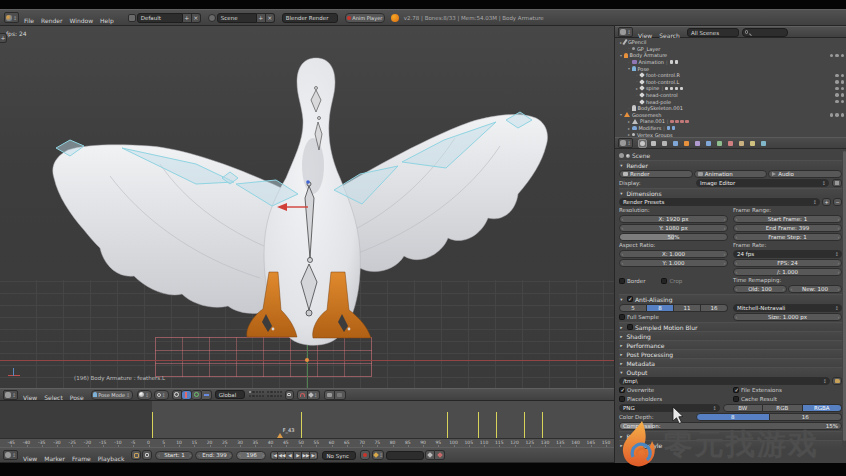  Describe the element at coordinates (4, 38) in the screenshot. I see `tool-shelf-tab: +` at that location.